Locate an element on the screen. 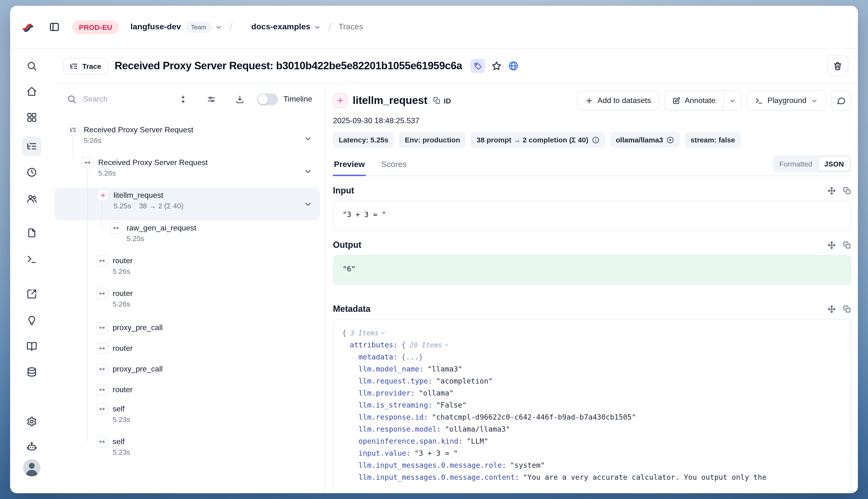  exports-icon is located at coordinates (32, 372).